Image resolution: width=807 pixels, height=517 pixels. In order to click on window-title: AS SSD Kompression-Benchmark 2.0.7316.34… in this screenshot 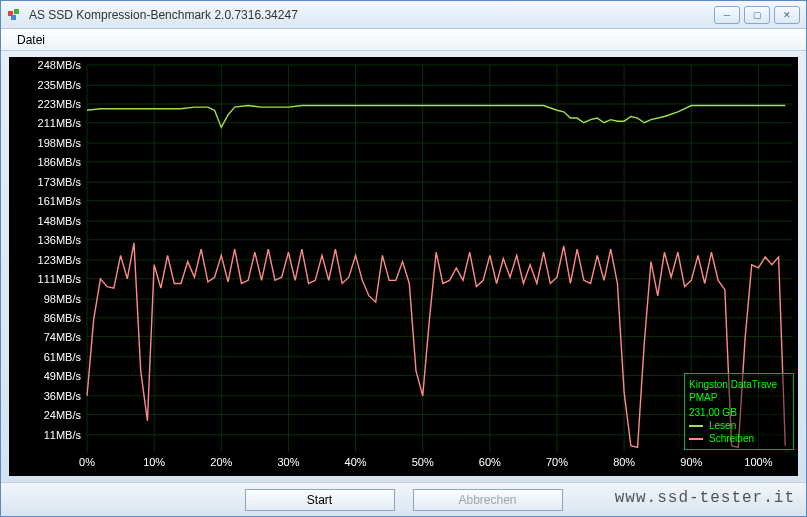, I will do `click(372, 15)`.